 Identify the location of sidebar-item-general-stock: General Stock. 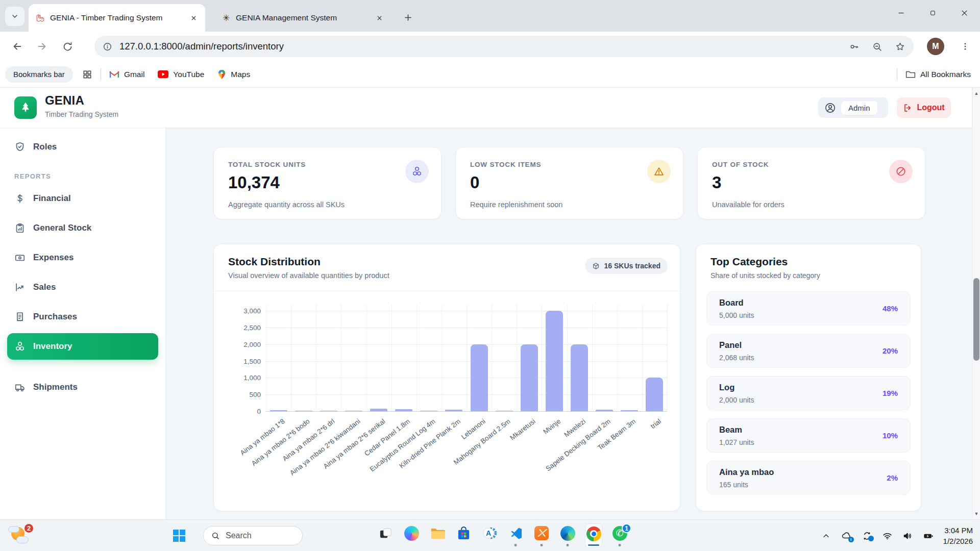
(83, 228).